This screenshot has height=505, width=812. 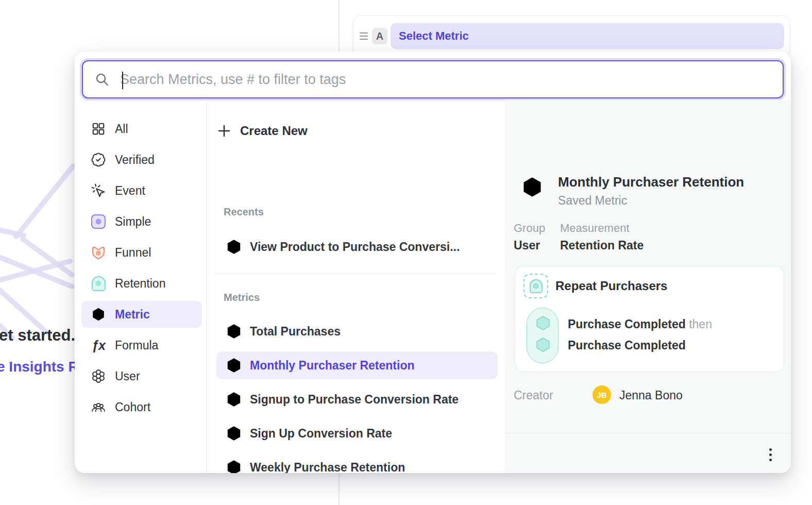 I want to click on grid-icon, so click(x=98, y=129).